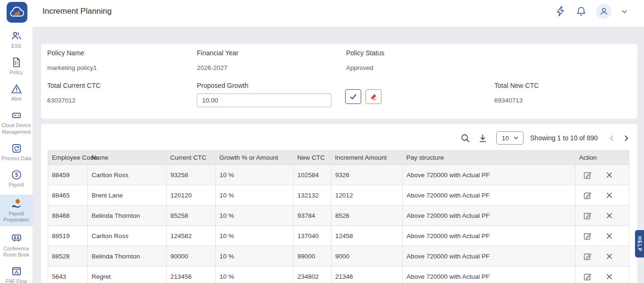 Image resolution: width=644 pixels, height=283 pixels. I want to click on bell-icon, so click(581, 11).